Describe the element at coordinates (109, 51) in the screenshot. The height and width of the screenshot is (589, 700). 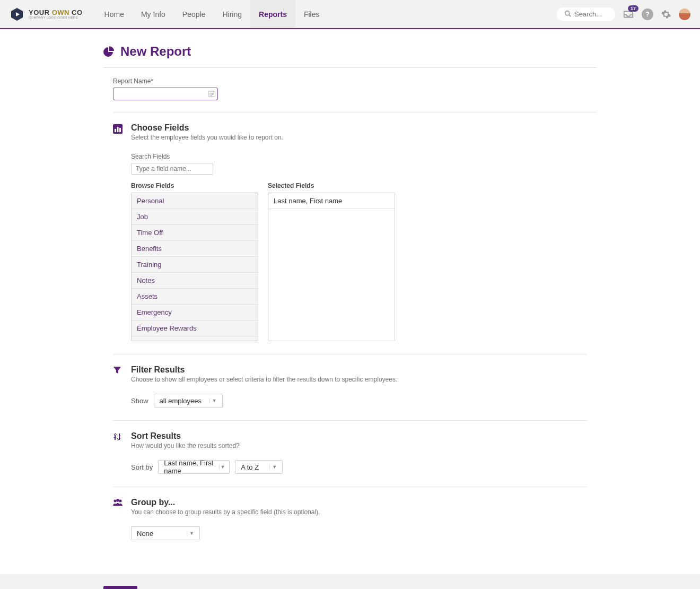
I see `pie-chart-icon` at that location.